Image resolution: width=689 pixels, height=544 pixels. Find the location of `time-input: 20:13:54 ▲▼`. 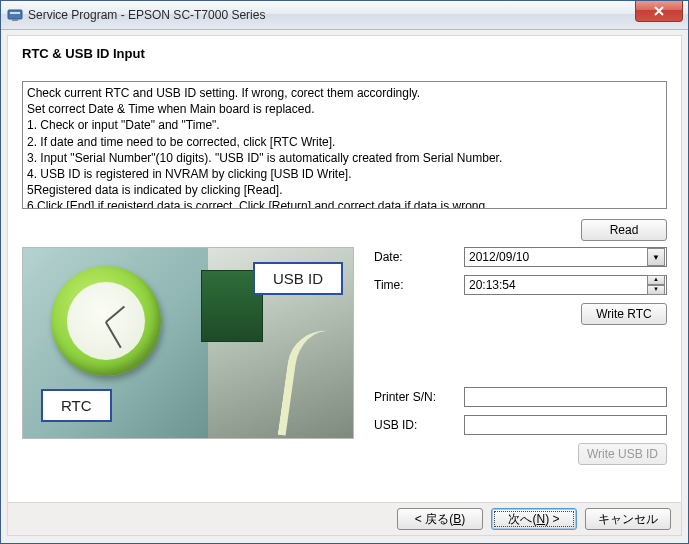

time-input: 20:13:54 ▲▼ is located at coordinates (566, 285).